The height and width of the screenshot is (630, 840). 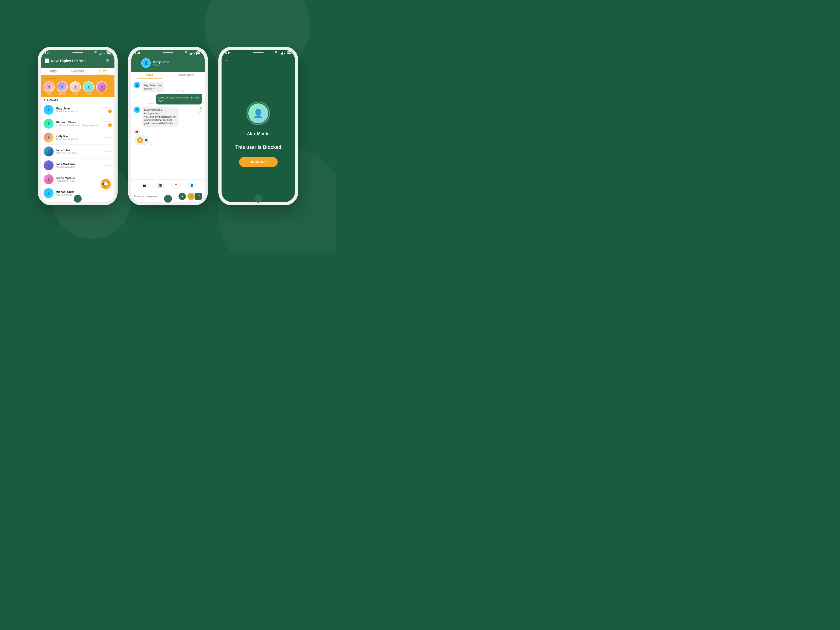 I want to click on p2-header-nav: ← 👤 Mary Jane Online, so click(x=168, y=63).